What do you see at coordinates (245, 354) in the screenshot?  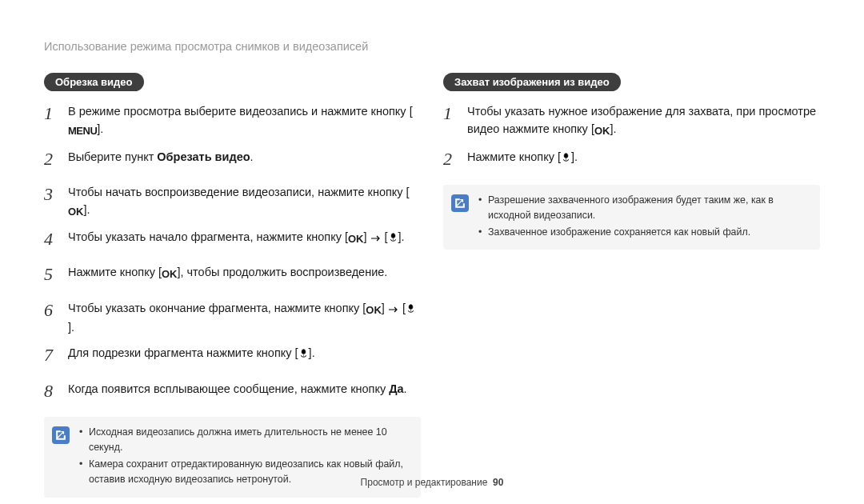 I see `step-text: Для подрезки фрагмента нажмите кнопку []…` at bounding box center [245, 354].